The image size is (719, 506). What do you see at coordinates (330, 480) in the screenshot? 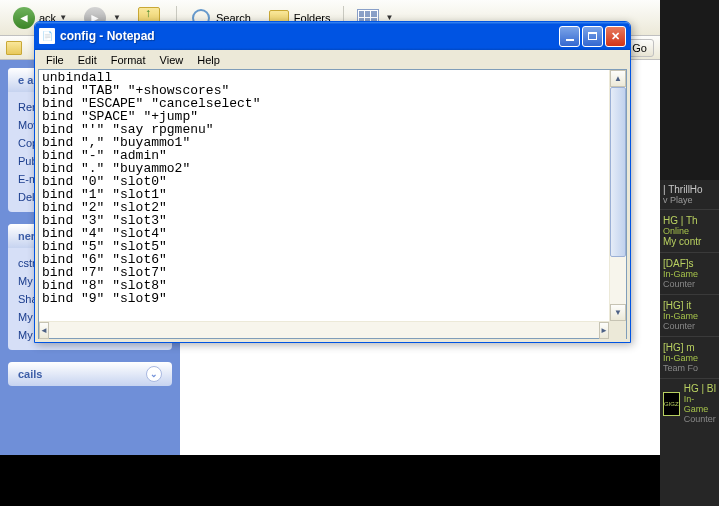
I see `bottom-black-strip` at bounding box center [330, 480].